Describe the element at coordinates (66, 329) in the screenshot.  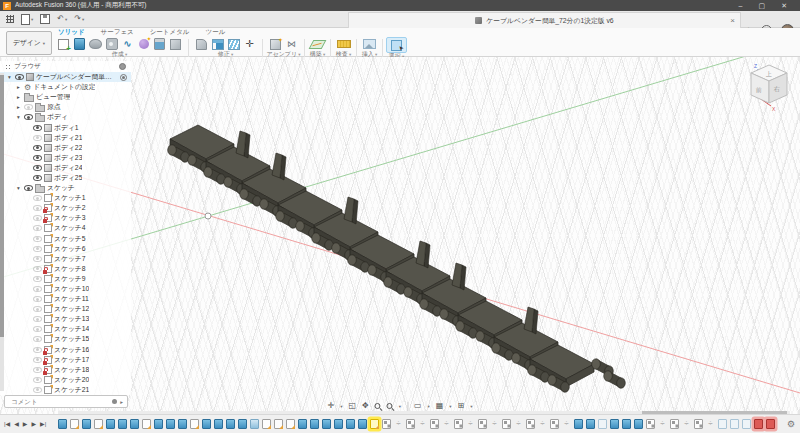
I see `browser-tree-row: スケッチ14` at that location.